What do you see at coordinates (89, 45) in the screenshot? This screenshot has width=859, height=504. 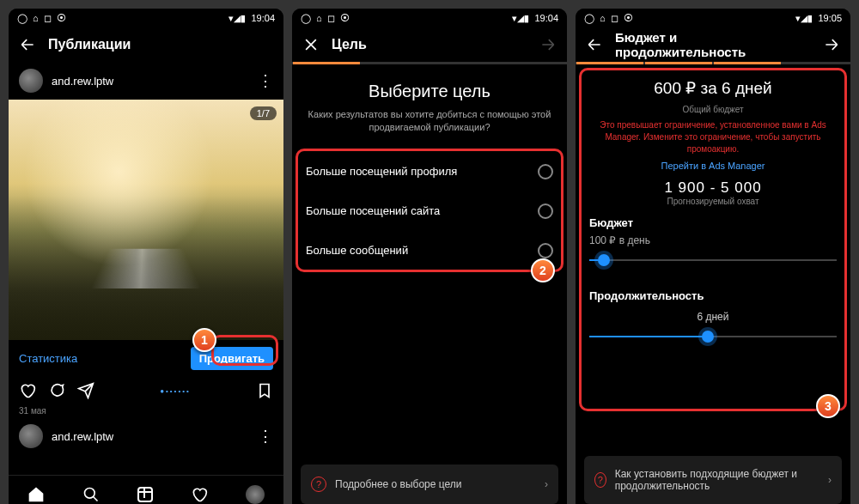 I see `page-title: Публикации` at bounding box center [89, 45].